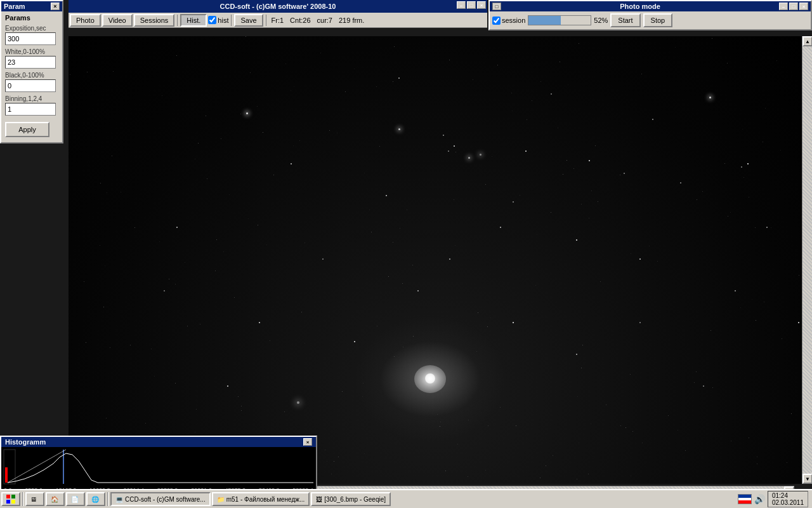  I want to click on param-close-btn: ×, so click(55, 6).